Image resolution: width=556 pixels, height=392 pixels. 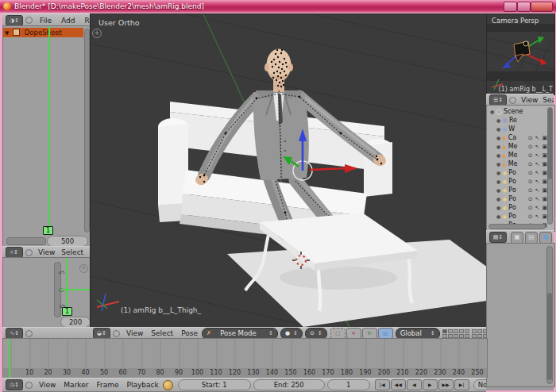 What do you see at coordinates (143, 385) in the screenshot?
I see `timeline-menu-playback: Playback` at bounding box center [143, 385].